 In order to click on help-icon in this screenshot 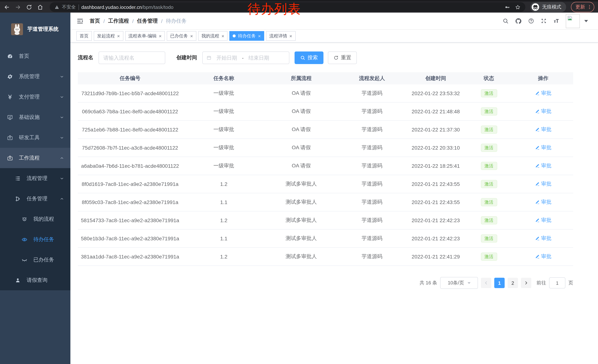, I will do `click(531, 21)`.